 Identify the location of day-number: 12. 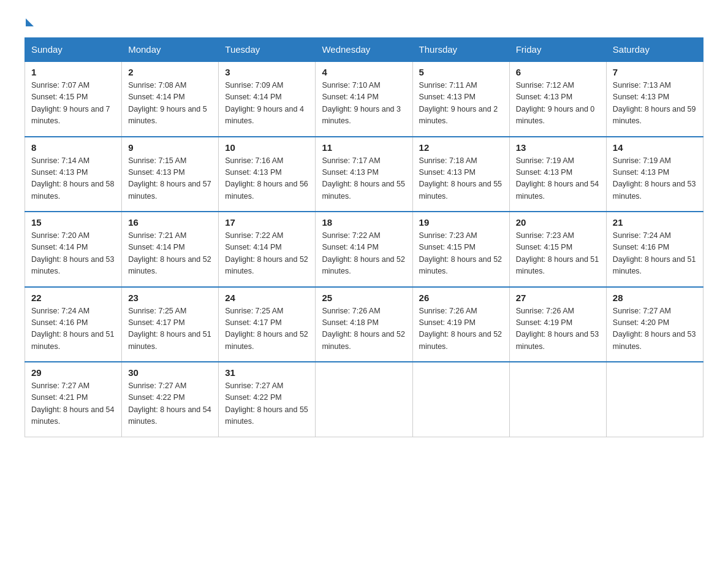
(461, 147).